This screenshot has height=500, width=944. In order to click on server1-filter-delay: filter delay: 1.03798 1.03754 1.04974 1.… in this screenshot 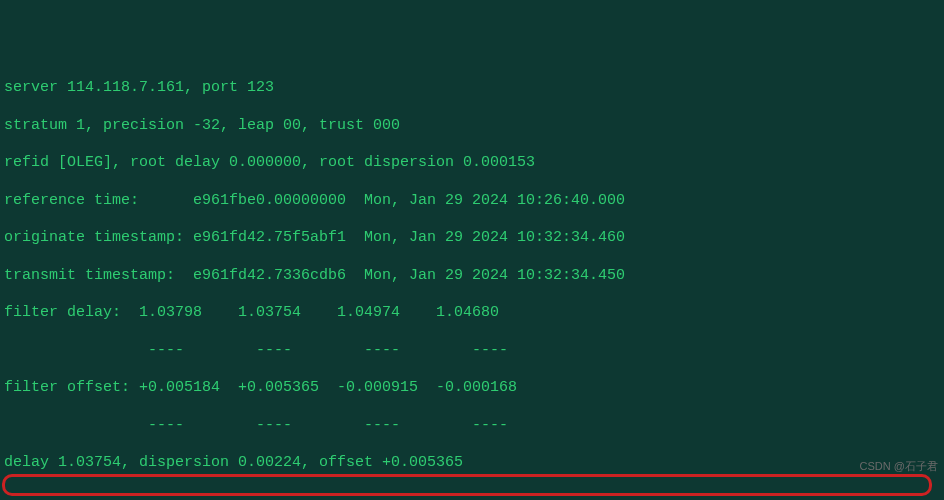, I will do `click(474, 314)`.